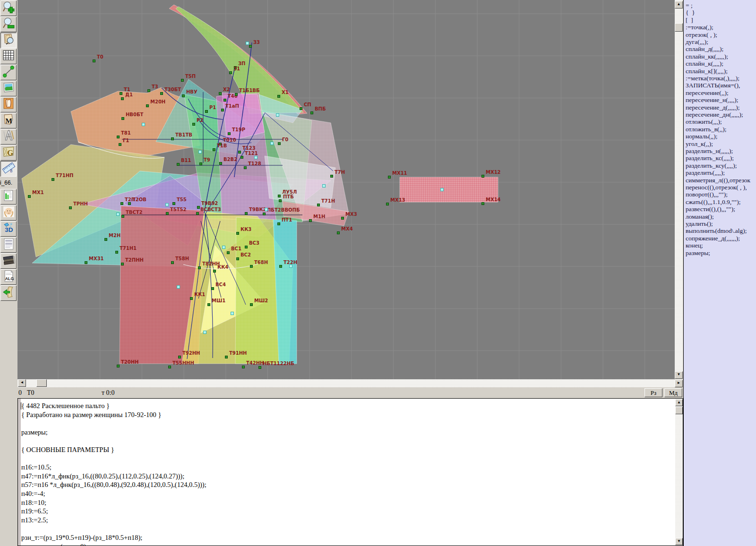 This screenshot has height=546, width=756. Describe the element at coordinates (707, 71) in the screenshot. I see `command-item: сплайн_к[](,,,,);` at that location.